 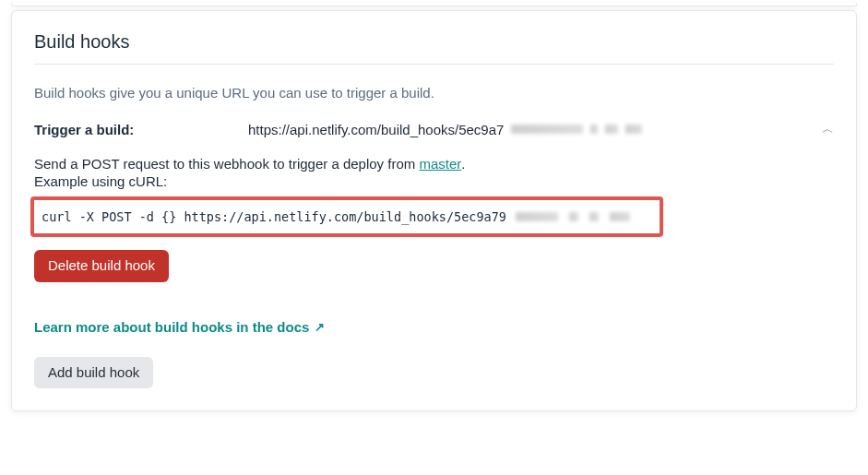 I want to click on chevron-up-icon: ︿, so click(x=828, y=129).